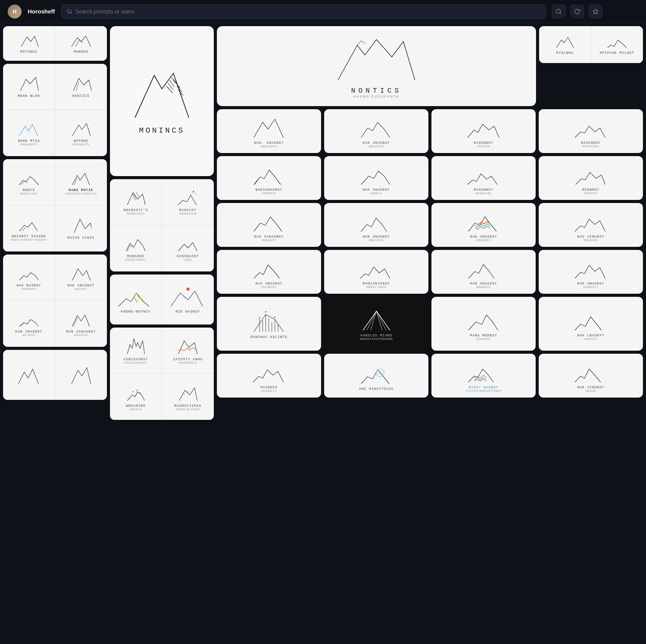  I want to click on card-kndne: KNDNE-NDYNSY, so click(136, 300).